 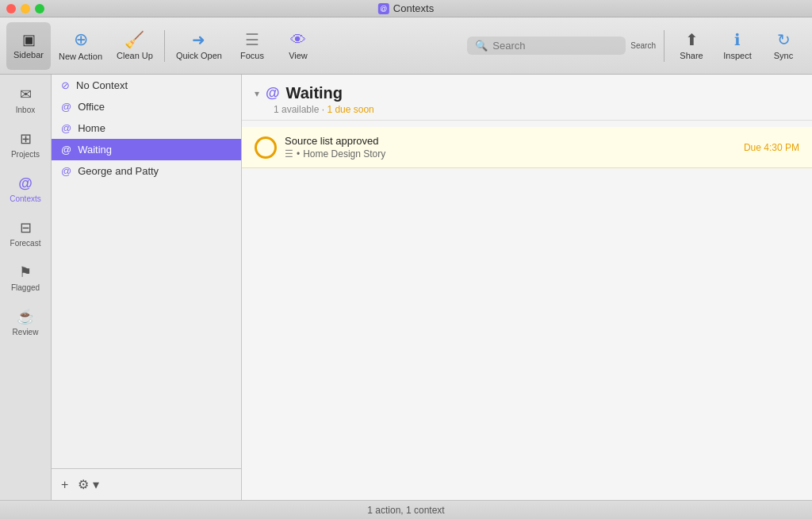 I want to click on app-icon: @, so click(x=384, y=9).